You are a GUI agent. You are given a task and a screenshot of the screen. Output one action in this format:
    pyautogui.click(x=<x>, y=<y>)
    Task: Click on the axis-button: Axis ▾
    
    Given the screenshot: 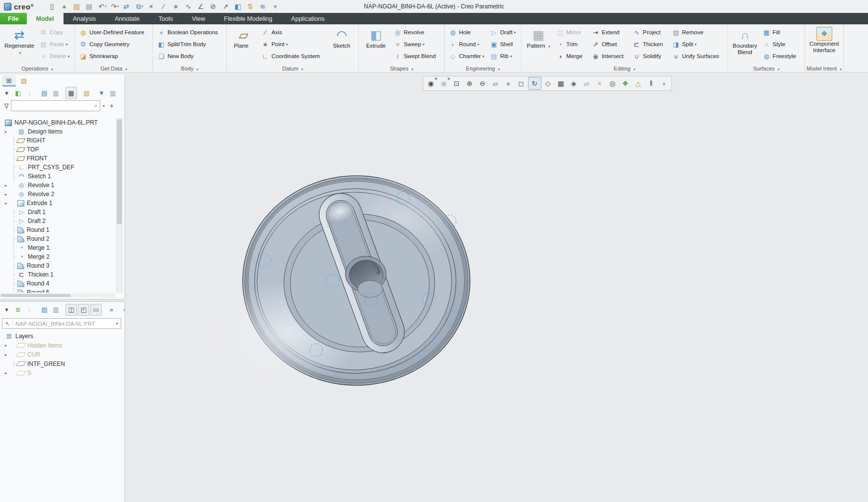 What is the action you would take?
    pyautogui.click(x=293, y=32)
    